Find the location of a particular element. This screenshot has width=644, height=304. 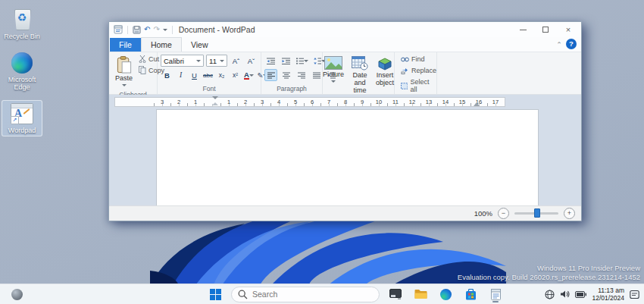

network-icon is located at coordinates (550, 294).